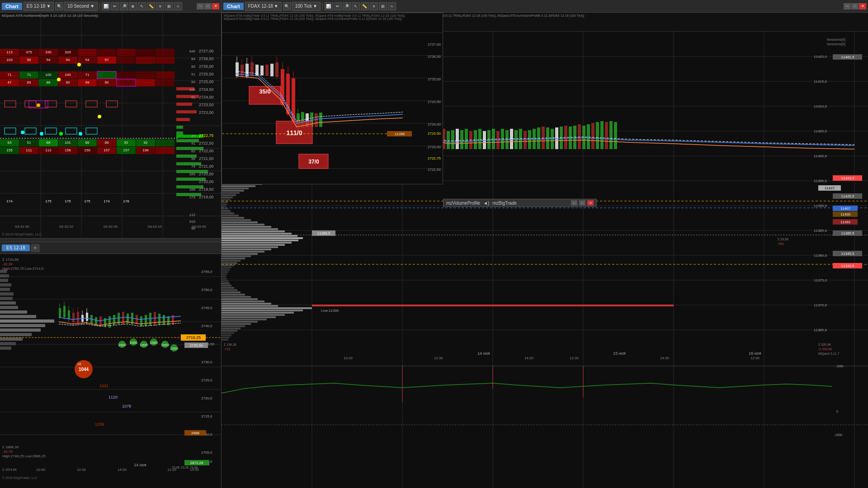  I want to click on template-icon: ⊞, so click(169, 6).